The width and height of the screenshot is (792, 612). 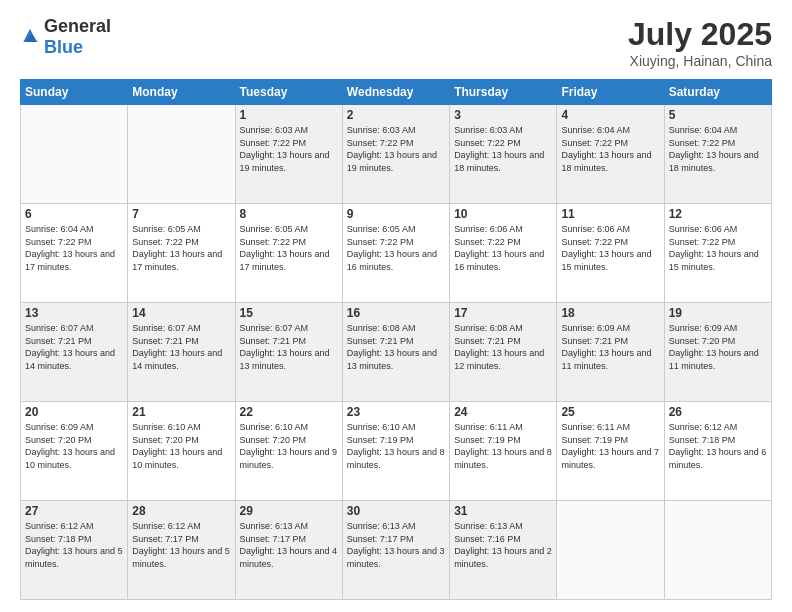 What do you see at coordinates (396, 254) in the screenshot?
I see `calendar-day-cell: 9Sunrise: 6:05 AMSunset: 7:22 PMDaylight…` at bounding box center [396, 254].